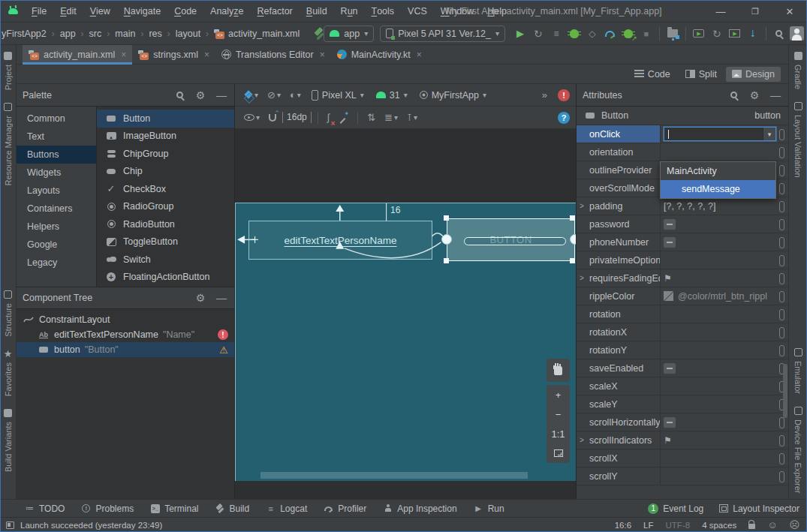  I want to click on palette-category-google: Google, so click(56, 245).